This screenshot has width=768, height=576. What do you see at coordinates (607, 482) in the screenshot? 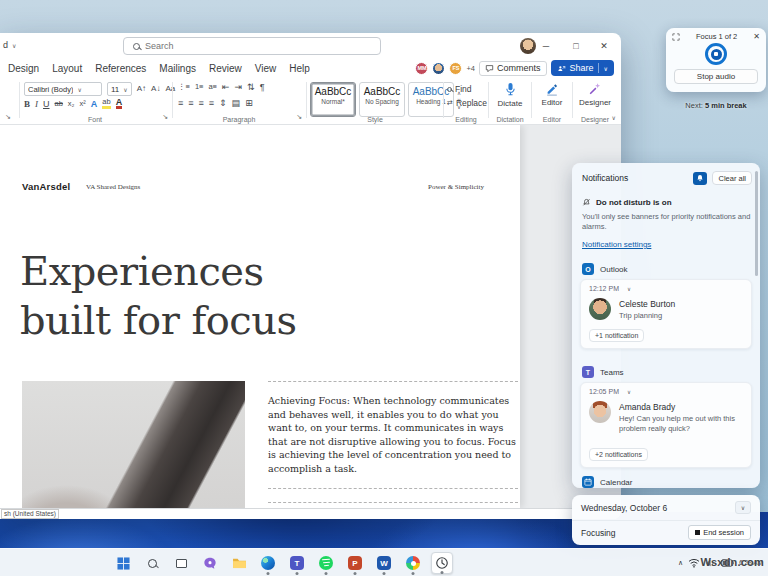
I see `calendar-section-header: Calendar` at bounding box center [607, 482].